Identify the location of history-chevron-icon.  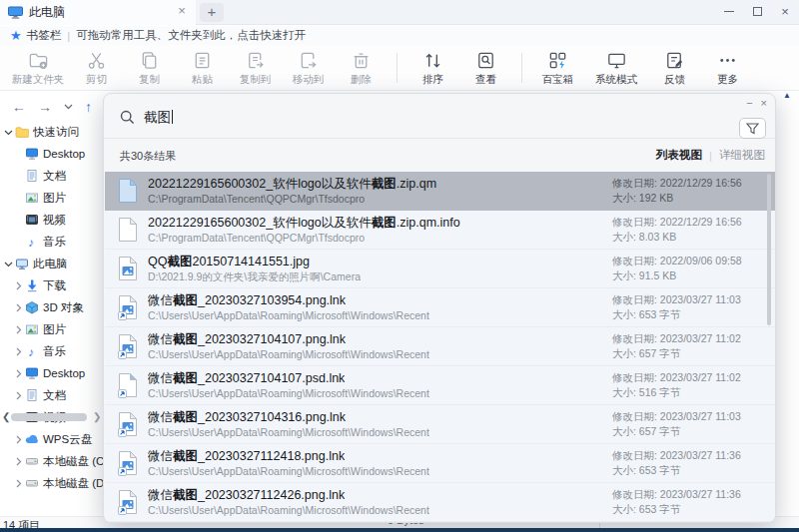
(68, 107).